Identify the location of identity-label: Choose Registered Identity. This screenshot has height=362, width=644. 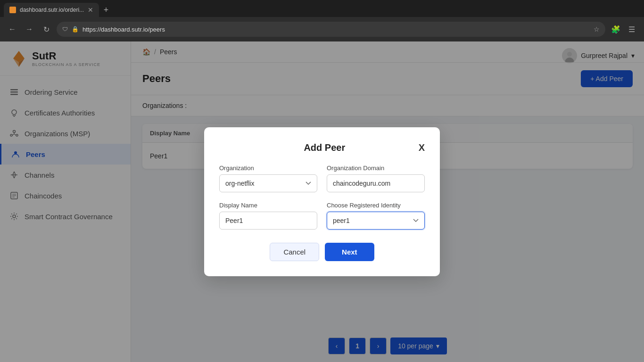
(376, 206).